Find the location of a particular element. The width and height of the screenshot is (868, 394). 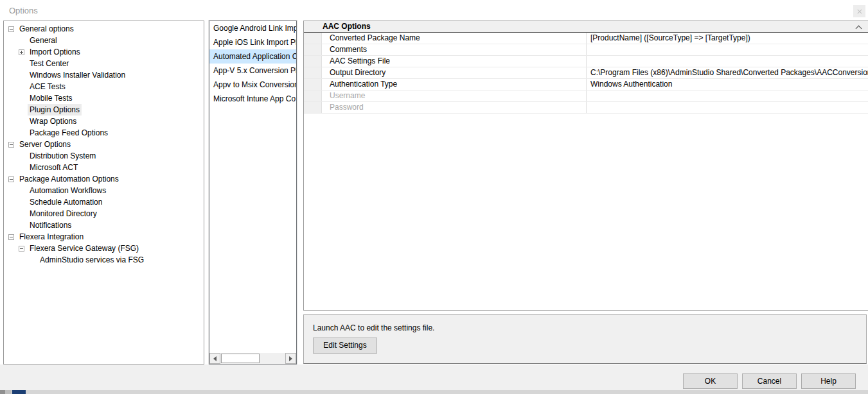

tree-item-monitored-directory: Monitored Directory is located at coordinates (104, 214).